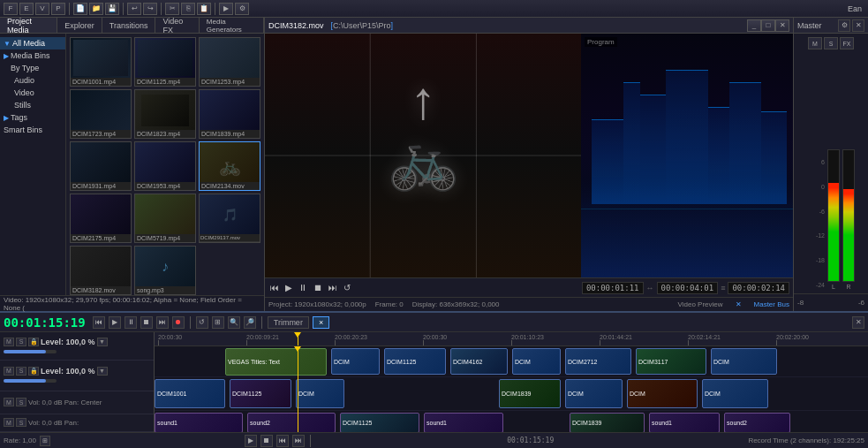  Describe the element at coordinates (289, 288) in the screenshot. I see `play-btn: ▶` at that location.